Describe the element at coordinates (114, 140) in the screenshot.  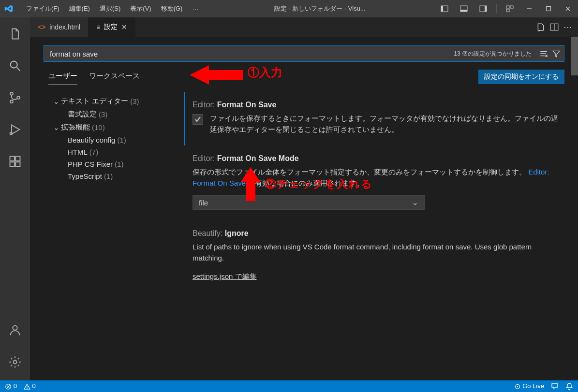
I see `toc-item-beautify: Beautify config (1)` at that location.